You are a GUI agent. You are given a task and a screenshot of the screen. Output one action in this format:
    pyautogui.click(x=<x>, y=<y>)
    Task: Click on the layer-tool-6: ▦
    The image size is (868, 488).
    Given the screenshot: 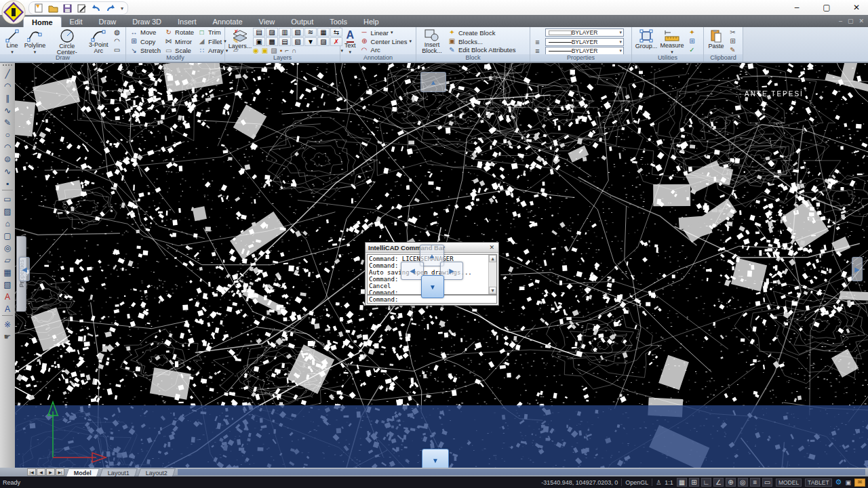 What is the action you would take?
    pyautogui.click(x=323, y=33)
    